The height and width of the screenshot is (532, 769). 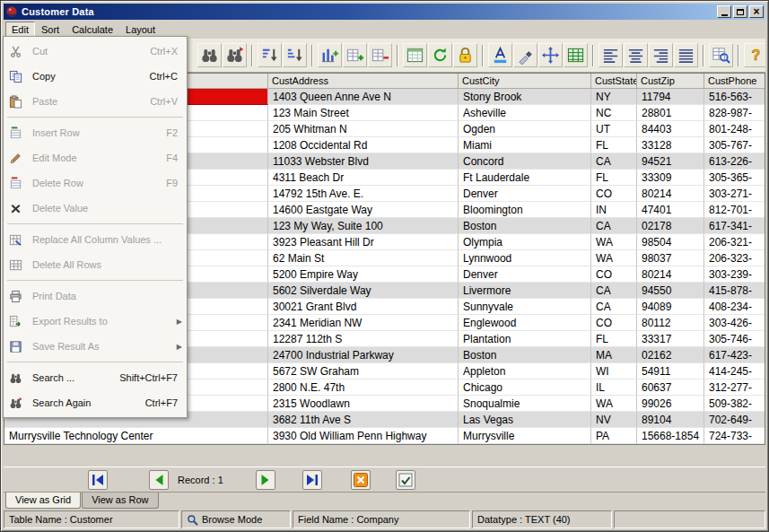 What do you see at coordinates (363, 404) in the screenshot?
I see `cell: 2315 Woodlawn` at bounding box center [363, 404].